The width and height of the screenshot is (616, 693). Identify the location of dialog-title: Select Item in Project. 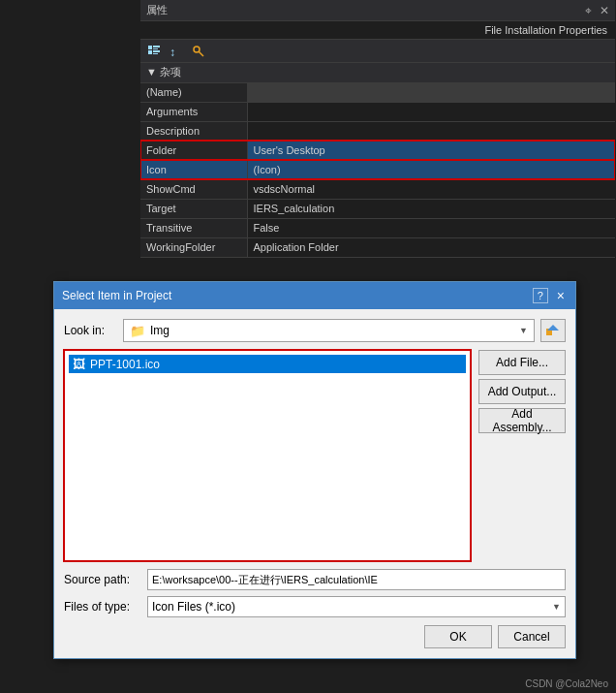
(116, 296).